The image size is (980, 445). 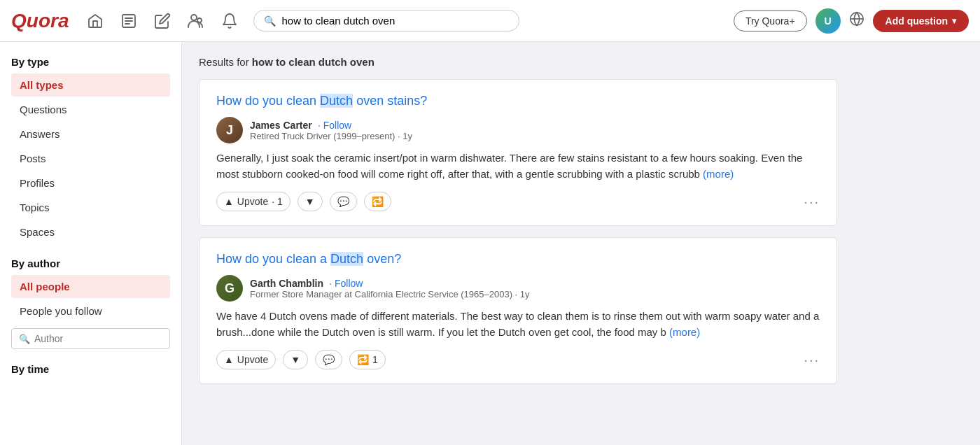 What do you see at coordinates (329, 360) in the screenshot?
I see `comment-icon-2: 💬` at bounding box center [329, 360].